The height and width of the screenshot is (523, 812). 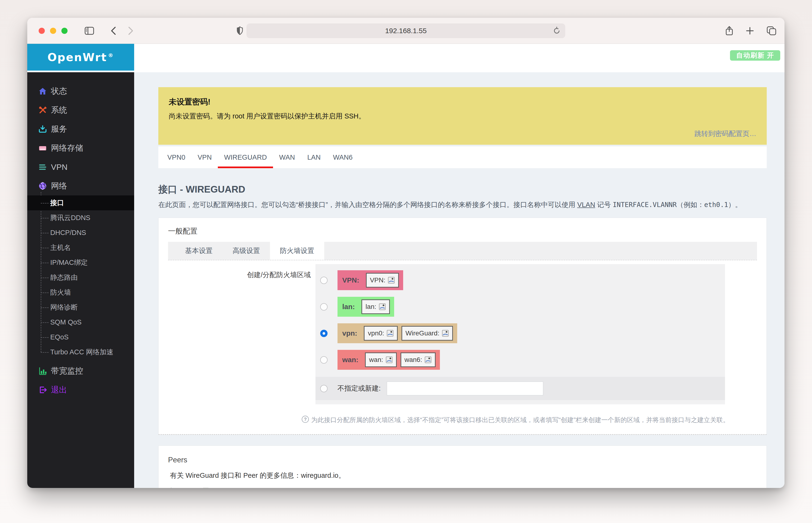 What do you see at coordinates (381, 333) in the screenshot?
I see `ifacebox-vpn0: vpn0:` at bounding box center [381, 333].